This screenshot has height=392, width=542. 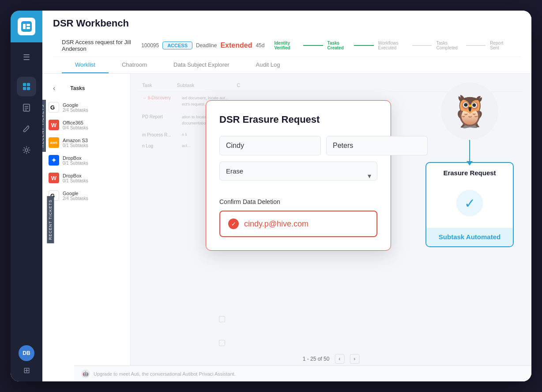 I want to click on checkmark-icon: ✓, so click(x=470, y=203).